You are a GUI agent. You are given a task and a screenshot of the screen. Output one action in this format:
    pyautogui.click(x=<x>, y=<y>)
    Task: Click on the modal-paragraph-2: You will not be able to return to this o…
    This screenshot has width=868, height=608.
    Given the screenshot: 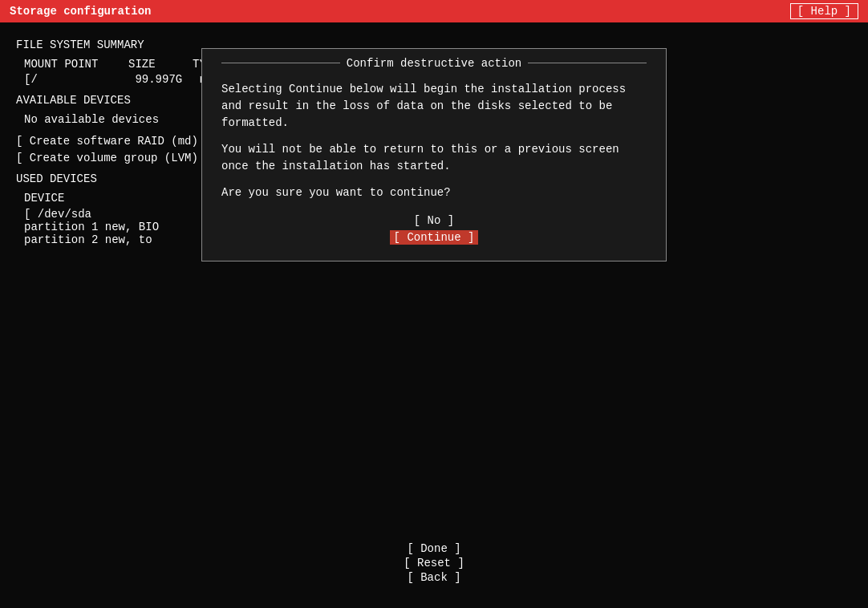 What is the action you would take?
    pyautogui.click(x=434, y=158)
    